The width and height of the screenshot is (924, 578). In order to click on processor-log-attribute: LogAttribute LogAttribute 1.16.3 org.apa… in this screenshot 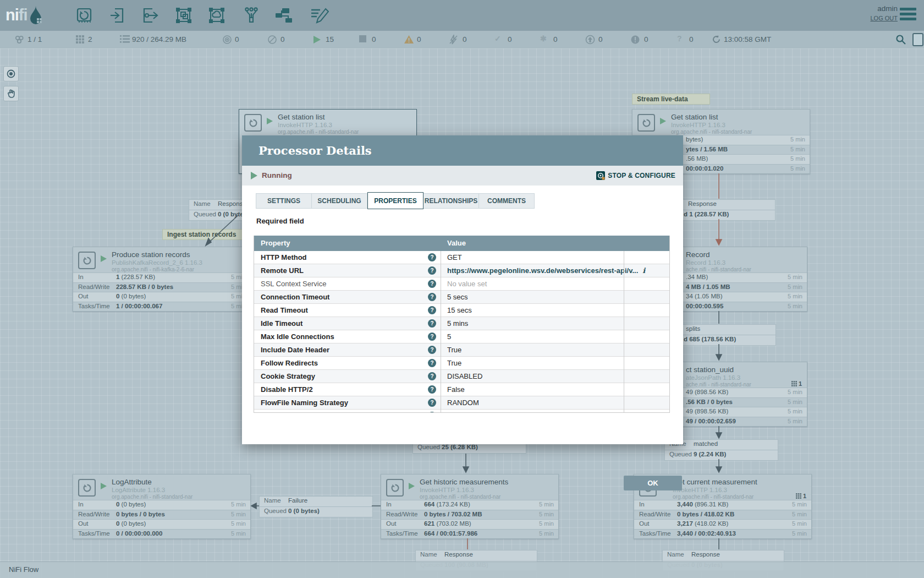, I will do `click(162, 506)`.